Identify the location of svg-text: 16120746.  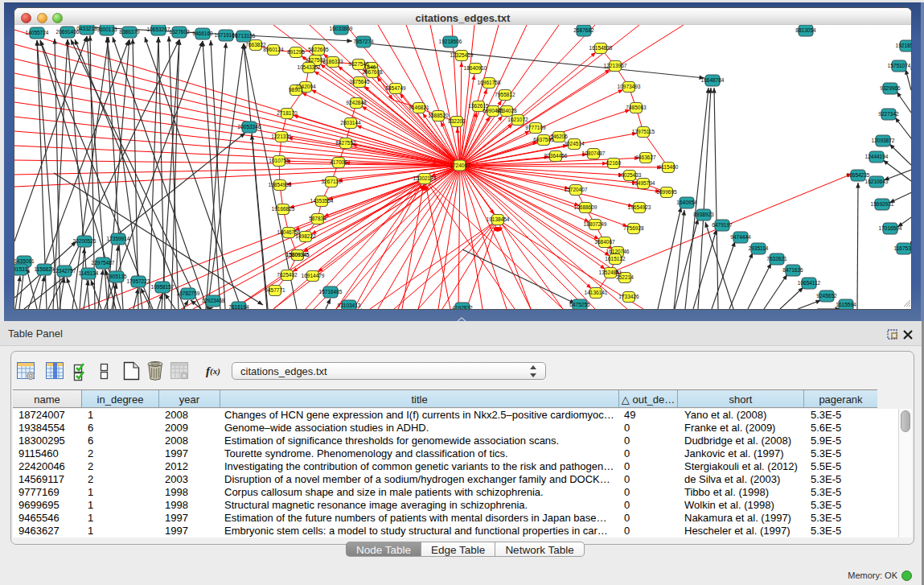
(618, 251).